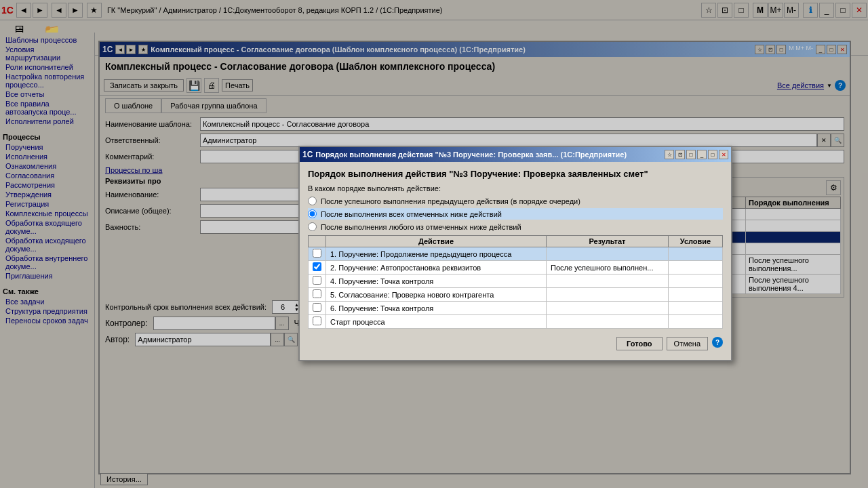 The image size is (868, 488). What do you see at coordinates (437, 322) in the screenshot?
I see `modal-cell-action: Старт процесса` at bounding box center [437, 322].